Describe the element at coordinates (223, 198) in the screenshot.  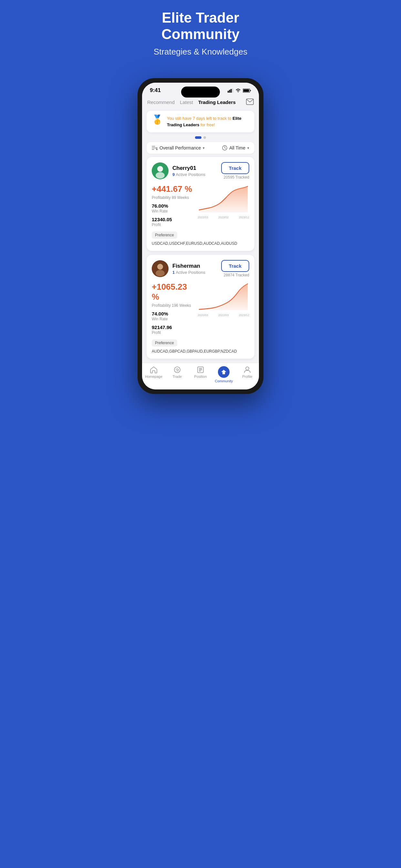
I see `chart-cherry01` at that location.